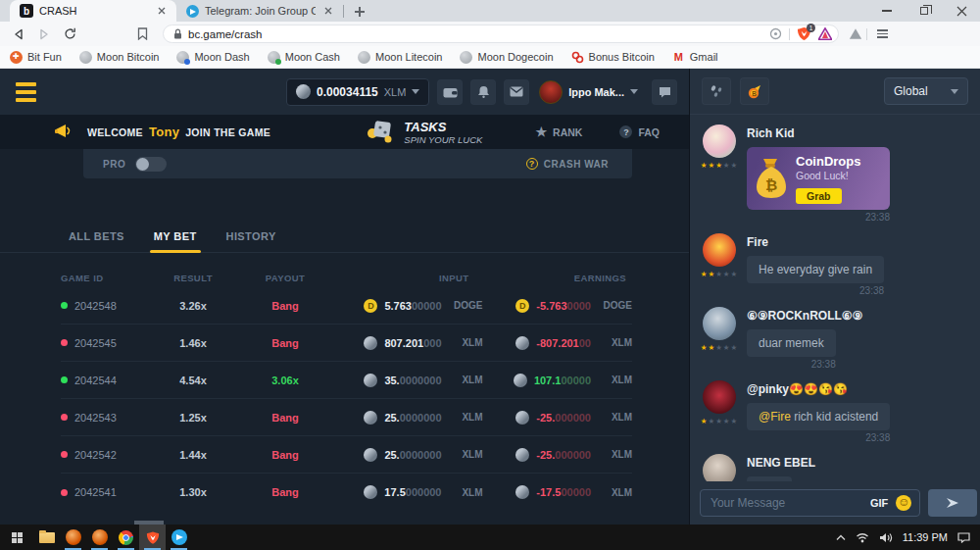  What do you see at coordinates (93, 11) in the screenshot?
I see `tab-crash: b CRASH` at bounding box center [93, 11].